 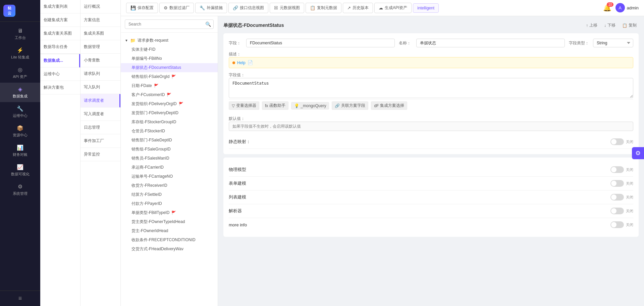 I want to click on third-panel-run-overview: 运行概况, so click(x=101, y=7).